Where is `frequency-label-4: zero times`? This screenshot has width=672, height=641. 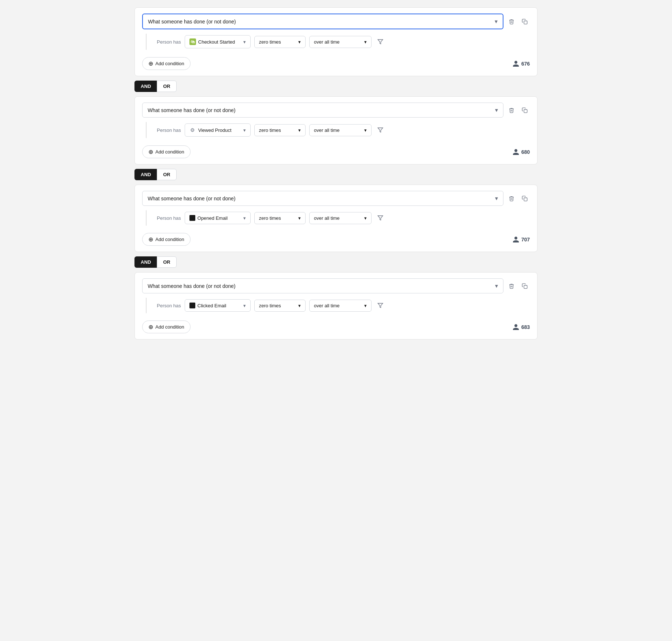 frequency-label-4: zero times is located at coordinates (270, 305).